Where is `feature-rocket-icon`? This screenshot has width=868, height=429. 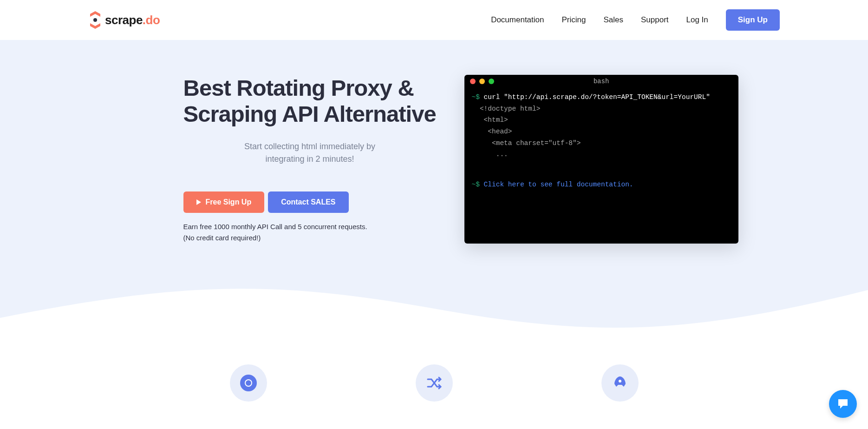
feature-rocket-icon is located at coordinates (620, 383).